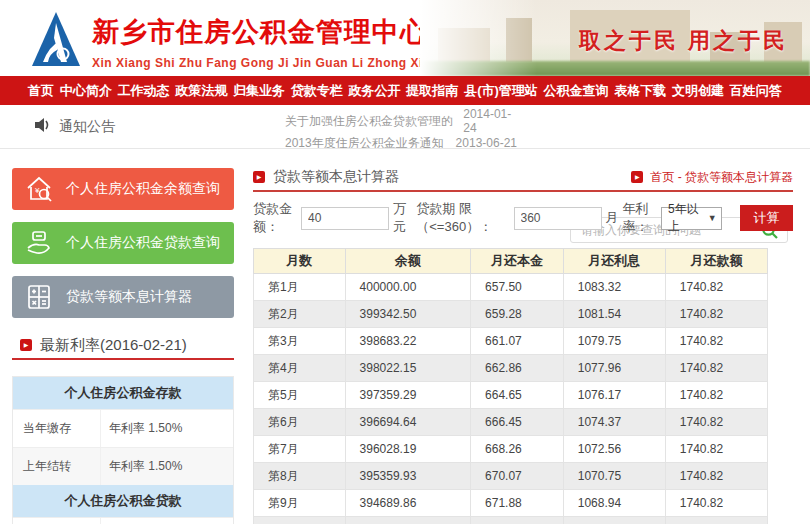 Image resolution: width=810 pixels, height=524 pixels. I want to click on table-cell: 398022.15, so click(408, 368).